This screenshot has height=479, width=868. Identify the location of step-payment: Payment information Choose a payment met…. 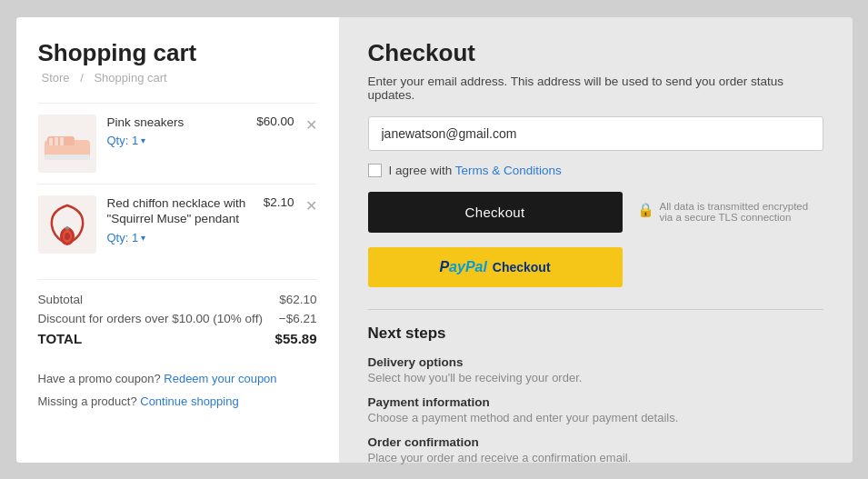
(596, 410).